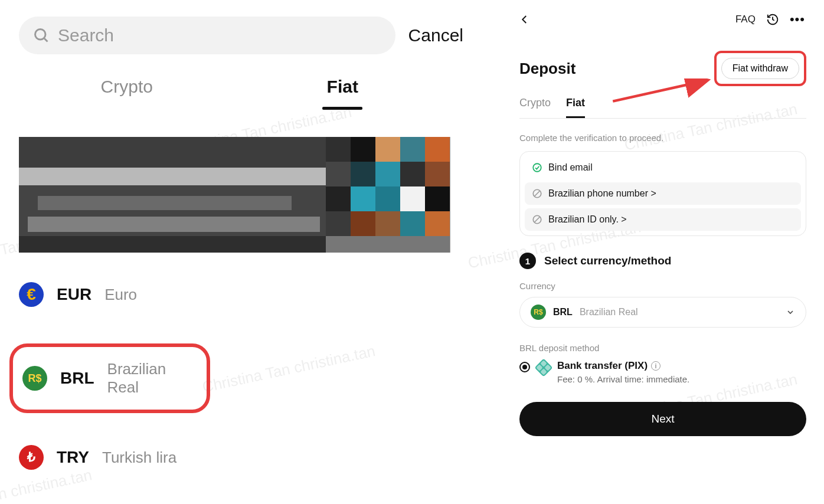 This screenshot has width=824, height=504. Describe the element at coordinates (152, 378) in the screenshot. I see `currency-name: Brazilian Real` at that location.